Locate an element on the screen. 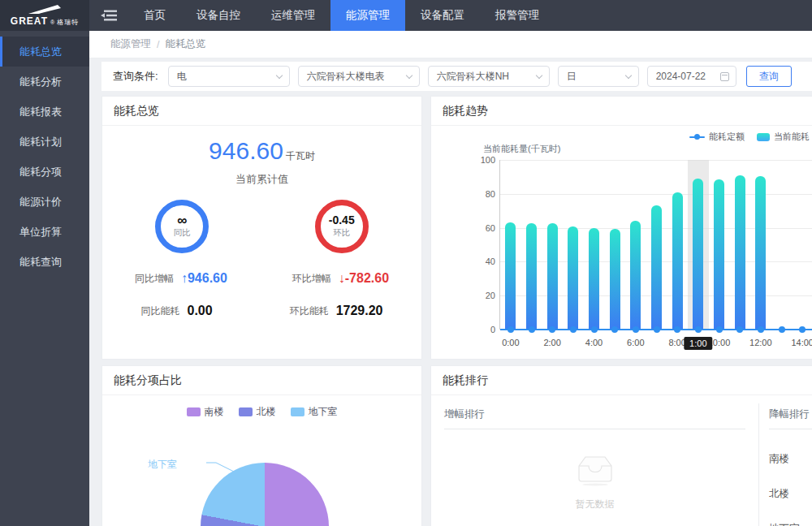 Image resolution: width=812 pixels, height=526 pixels. logo-swoosh-icon is located at coordinates (45, 10).